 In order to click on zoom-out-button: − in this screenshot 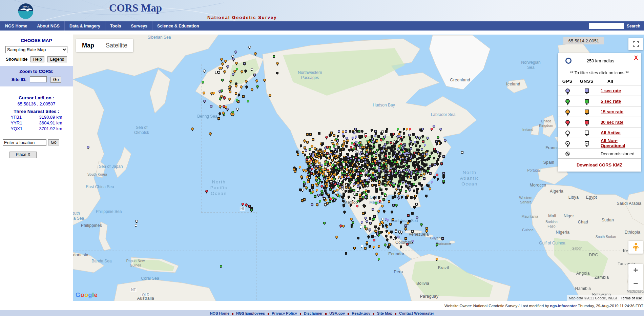, I will do `click(636, 283)`.